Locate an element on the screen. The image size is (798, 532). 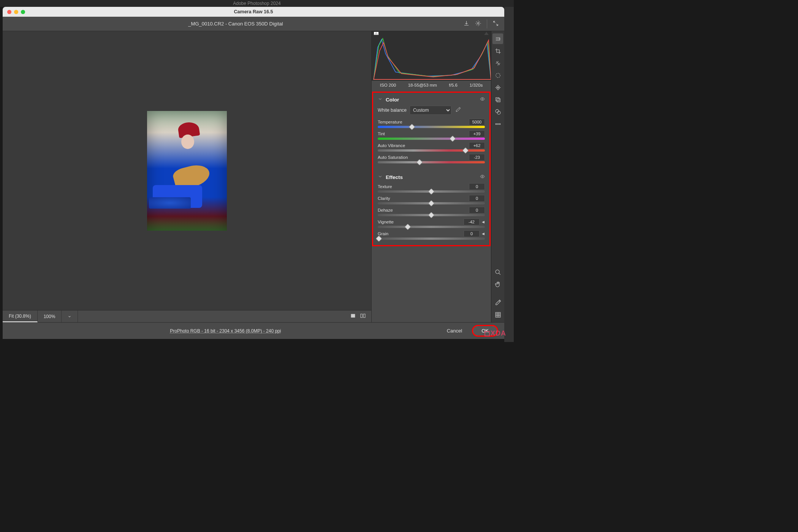
effects-slider-grain: Grain◀ is located at coordinates (431, 235).